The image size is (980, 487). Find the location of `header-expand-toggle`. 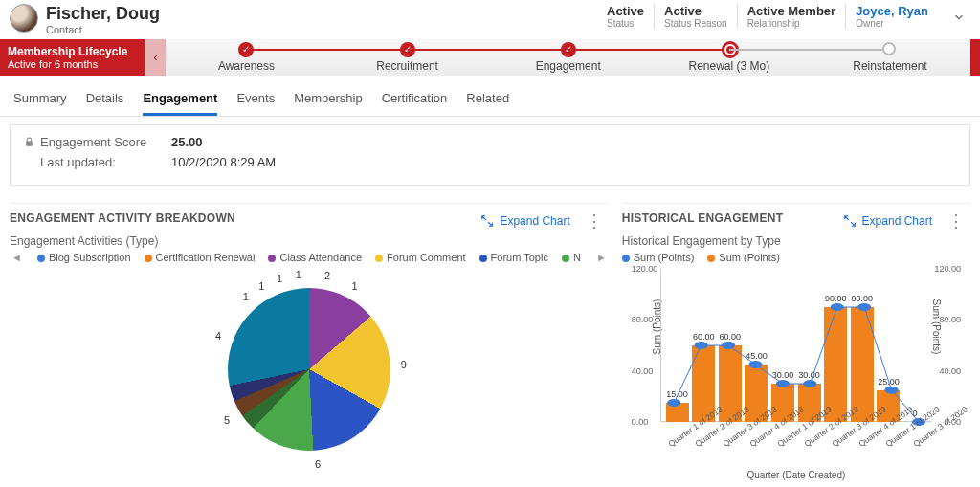

header-expand-toggle is located at coordinates (959, 17).